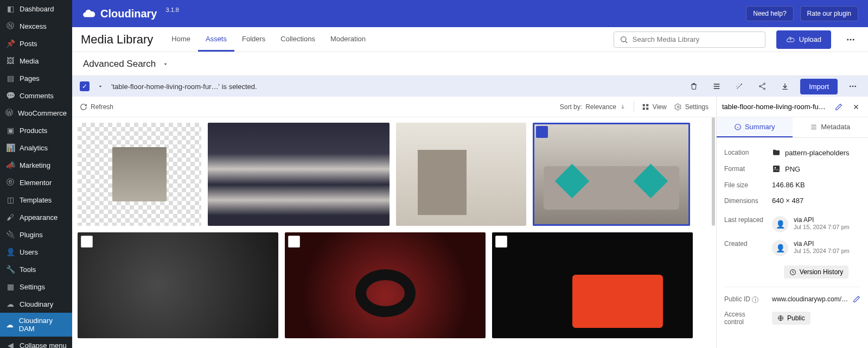  What do you see at coordinates (470, 64) in the screenshot?
I see `advanced-search-row: Advanced Search` at bounding box center [470, 64].